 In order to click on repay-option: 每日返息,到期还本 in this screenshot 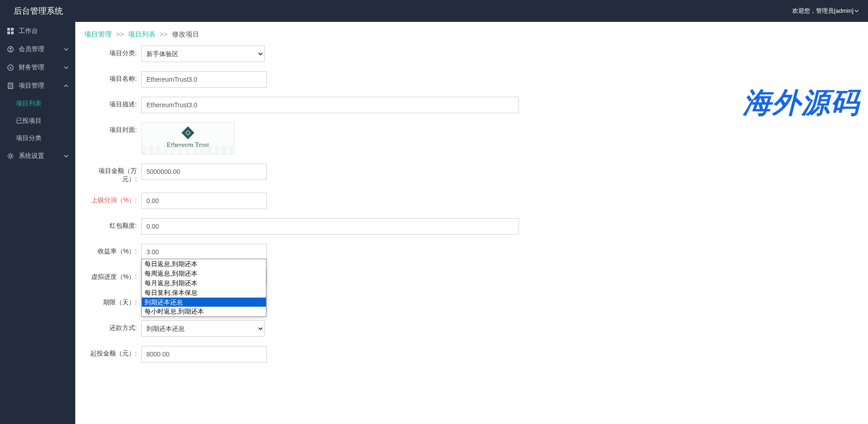, I will do `click(204, 264)`.